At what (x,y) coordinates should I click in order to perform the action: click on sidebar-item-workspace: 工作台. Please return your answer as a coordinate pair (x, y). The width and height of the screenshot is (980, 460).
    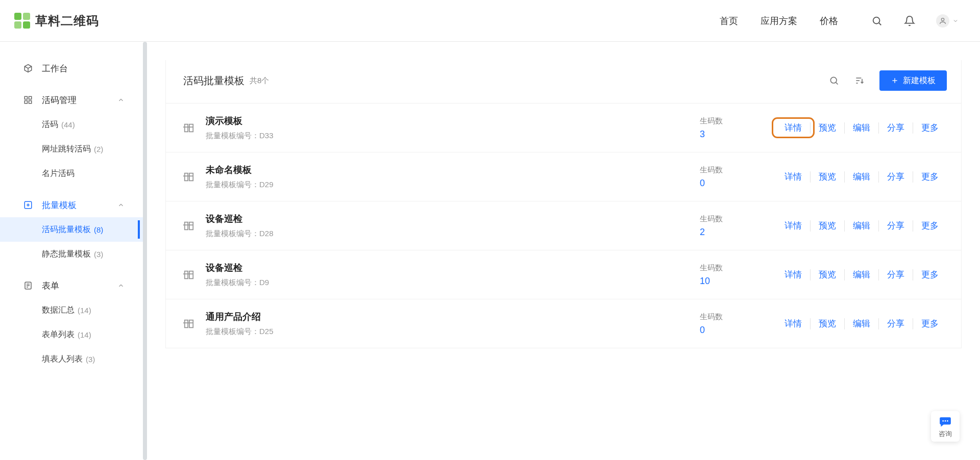
    Looking at the image, I should click on (74, 68).